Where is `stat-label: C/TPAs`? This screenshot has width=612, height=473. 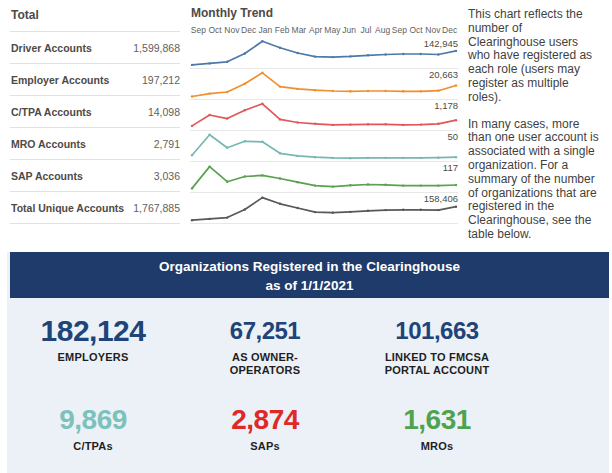 stat-label: C/TPAs is located at coordinates (93, 446).